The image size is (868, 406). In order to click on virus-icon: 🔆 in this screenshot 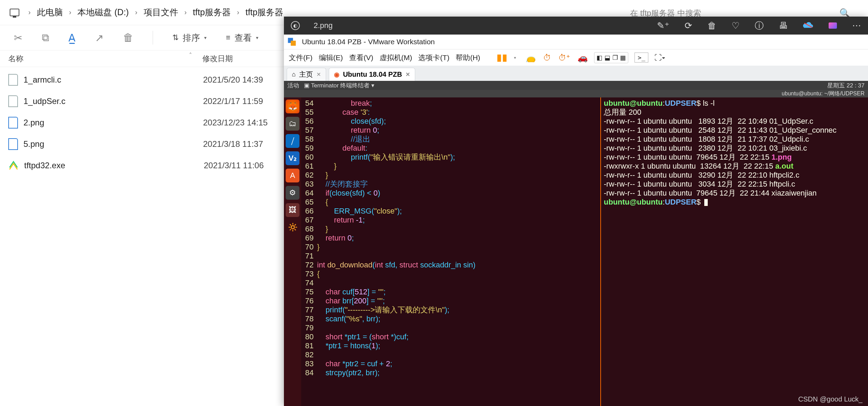, I will do `click(293, 227)`.